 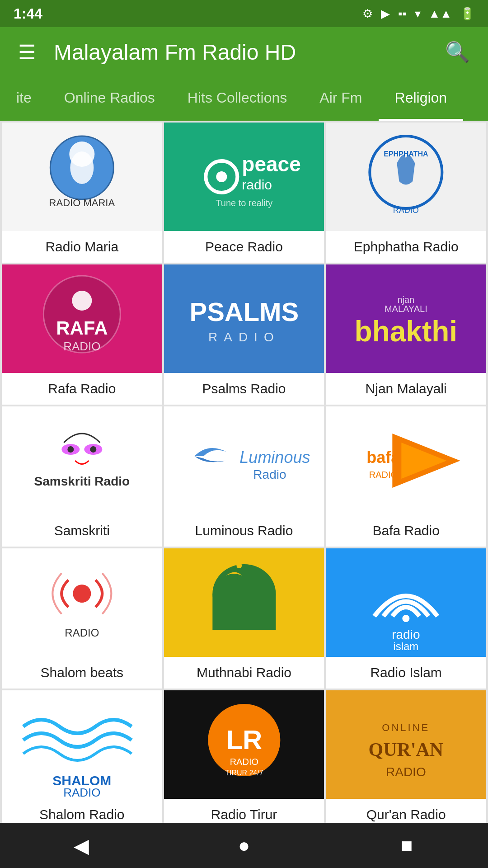 I want to click on settings-icon: ⚙, so click(x=368, y=14).